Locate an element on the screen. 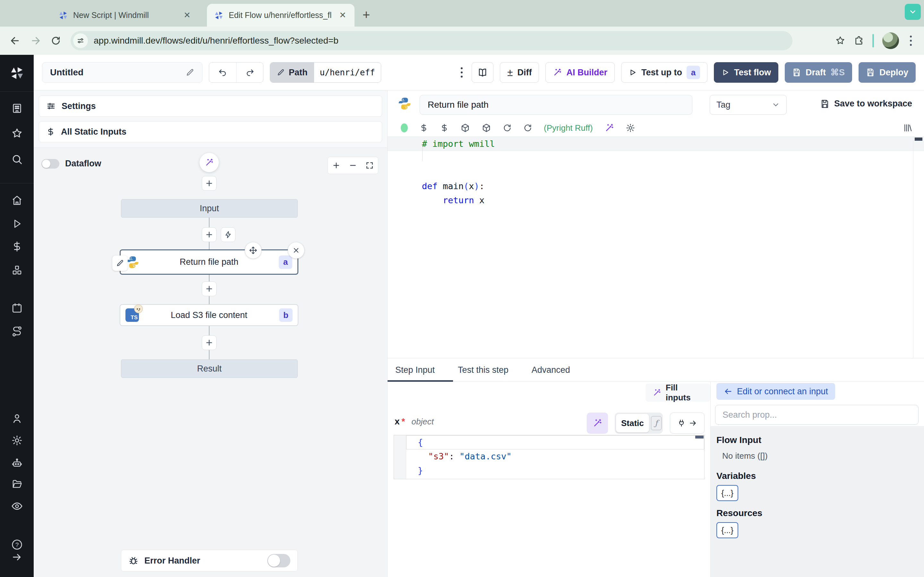 Image resolution: width=924 pixels, height=577 pixels. edit-step-icon is located at coordinates (120, 263).